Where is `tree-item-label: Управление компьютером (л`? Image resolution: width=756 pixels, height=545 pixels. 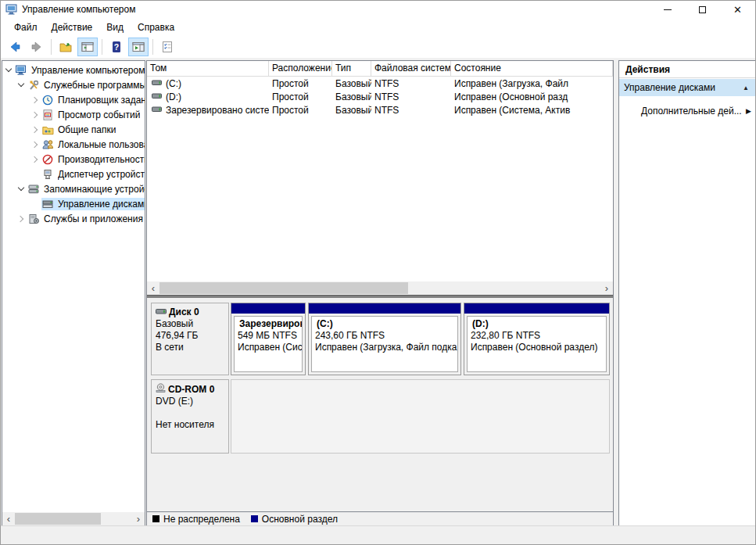
tree-item-label: Управление компьютером (л is located at coordinates (88, 70).